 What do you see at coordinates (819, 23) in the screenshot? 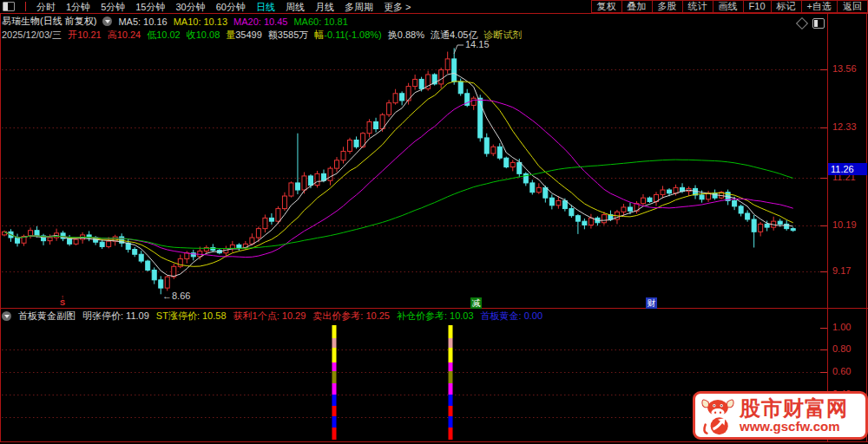
I see `split-panel-icon` at bounding box center [819, 23].